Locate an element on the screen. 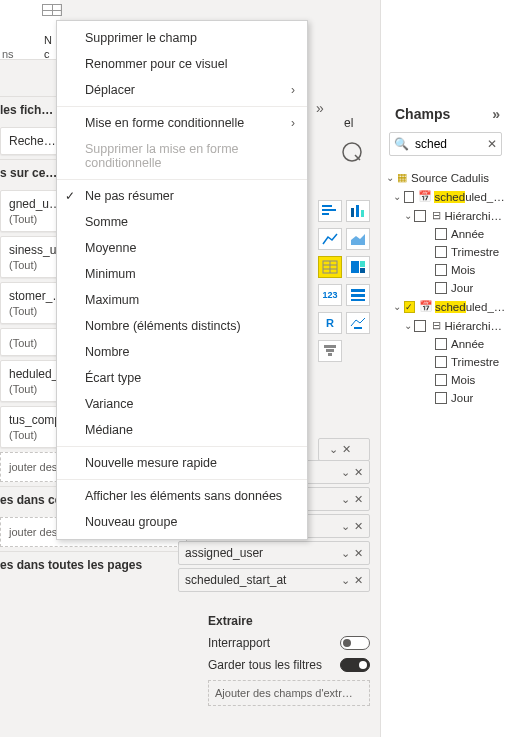 The height and width of the screenshot is (737, 510). ctx-average: Moyenne is located at coordinates (182, 248).